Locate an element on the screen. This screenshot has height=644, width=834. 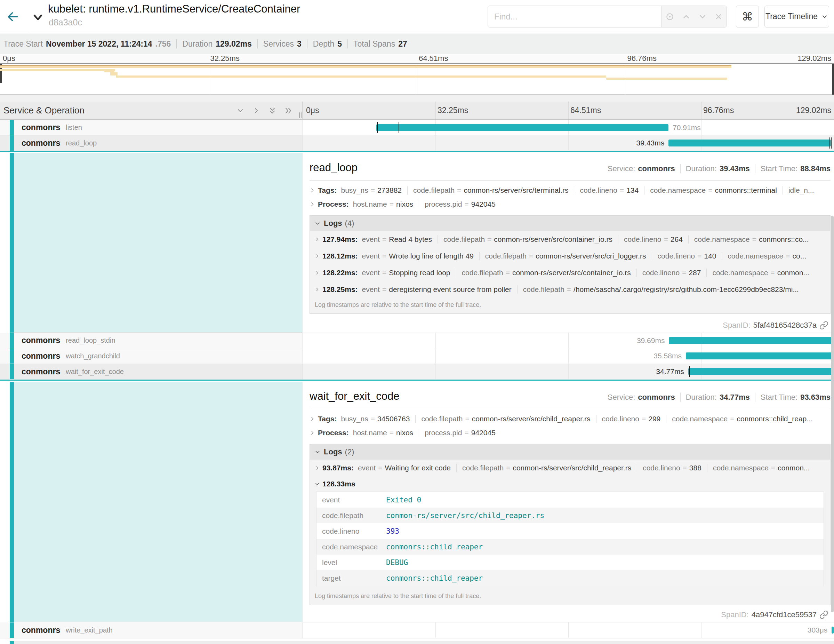
tick-label: 96.76ms is located at coordinates (719, 108).